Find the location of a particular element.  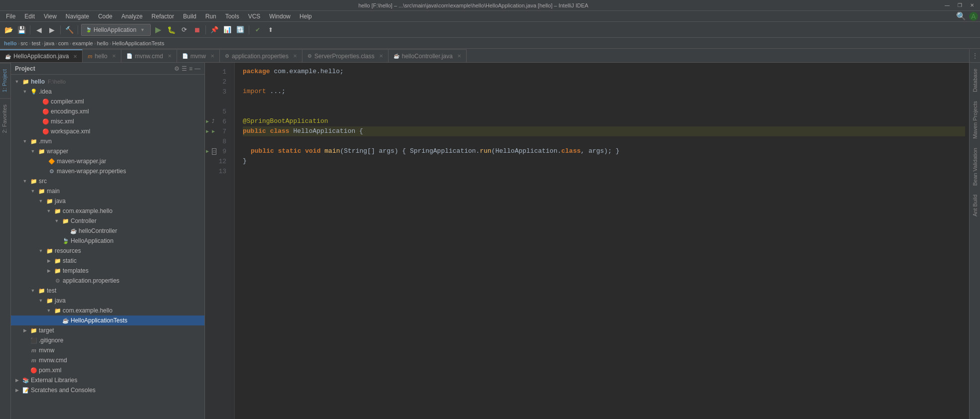

bc-com: com is located at coordinates (64, 43).